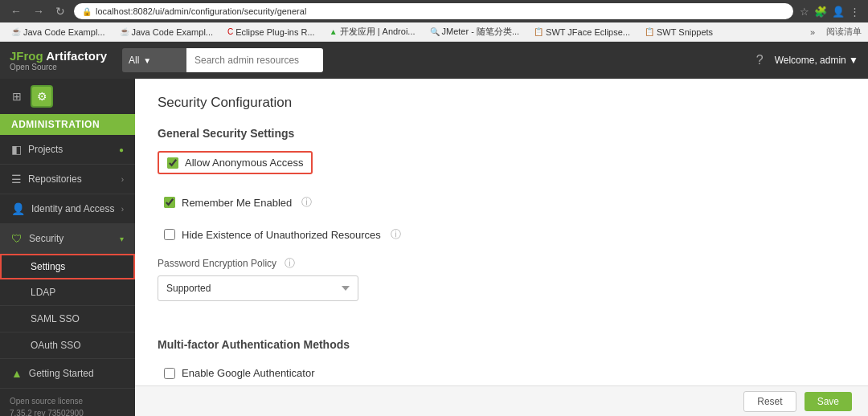  Describe the element at coordinates (502, 345) in the screenshot. I see `mfa-section-title: Multi-factor Authentication Methods` at that location.